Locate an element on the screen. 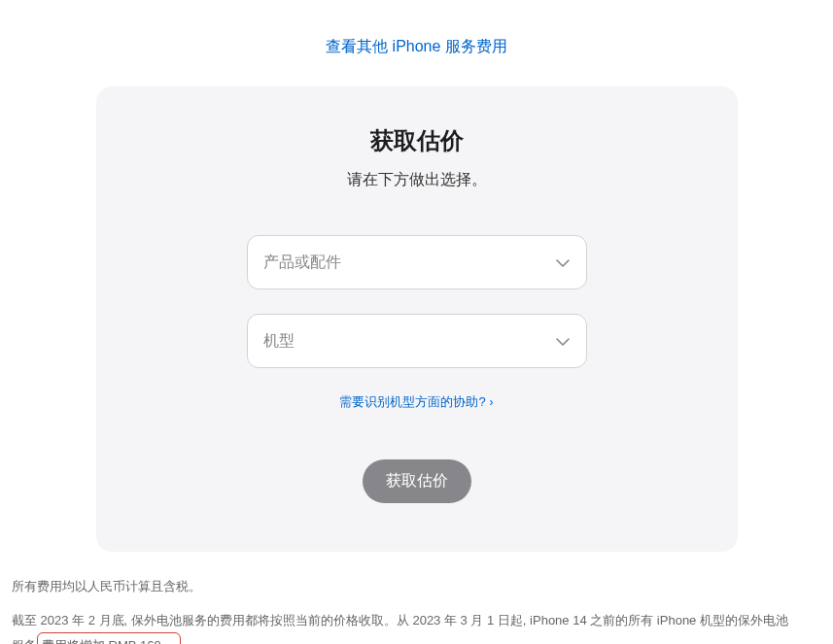 The image size is (833, 644). get-estimate-button: 获取估价 is located at coordinates (417, 482).